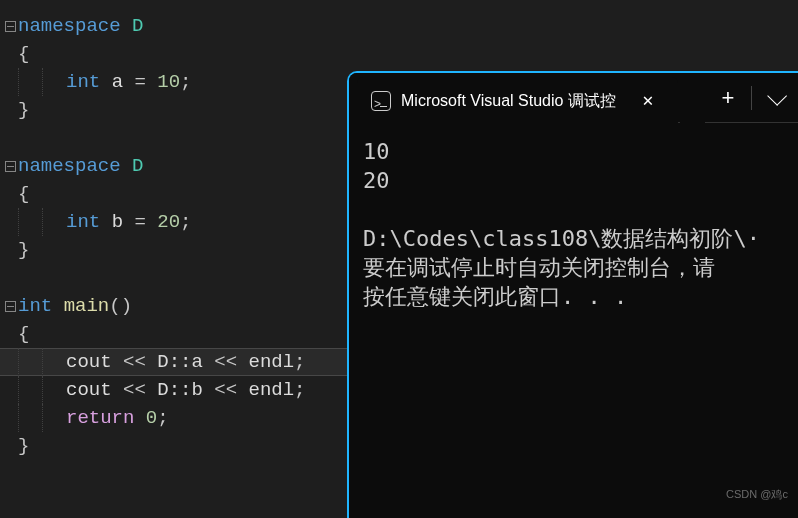 The image size is (798, 518). I want to click on var-a: a, so click(118, 82).